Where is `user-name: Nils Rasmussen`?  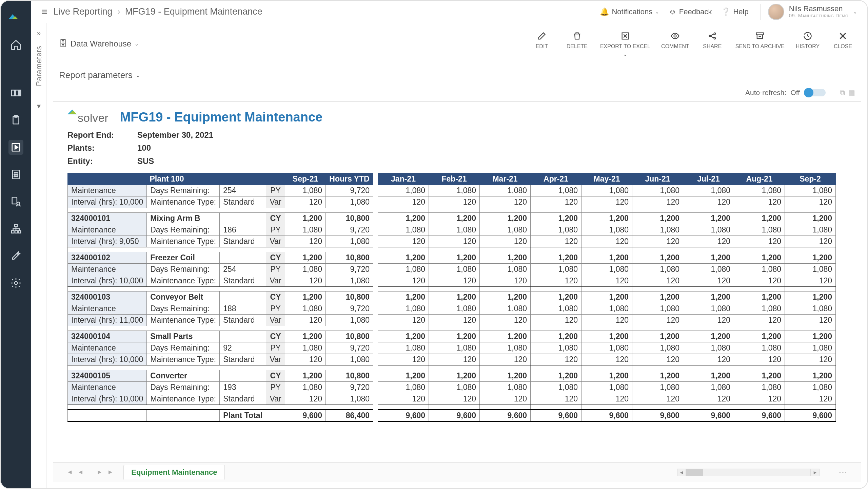 user-name: Nils Rasmussen is located at coordinates (818, 9).